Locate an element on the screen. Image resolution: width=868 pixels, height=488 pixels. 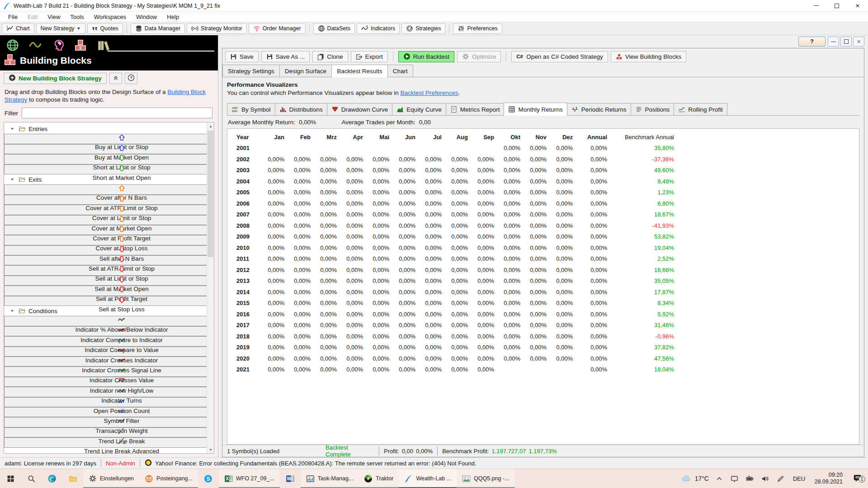
clone-button: Clone is located at coordinates (330, 57).